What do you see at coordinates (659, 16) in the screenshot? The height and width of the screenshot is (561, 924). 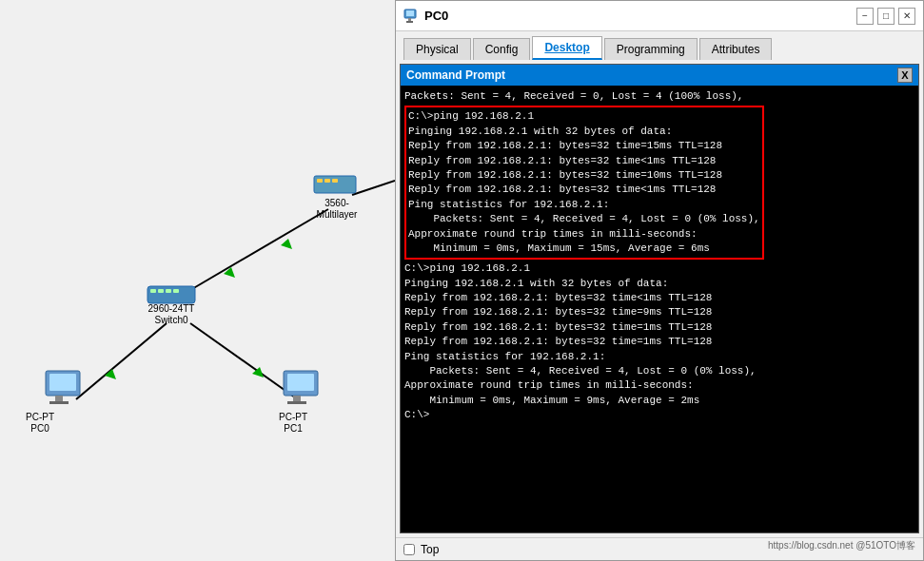 I see `pc0-titlebar: PC0 − □ ✕` at bounding box center [659, 16].